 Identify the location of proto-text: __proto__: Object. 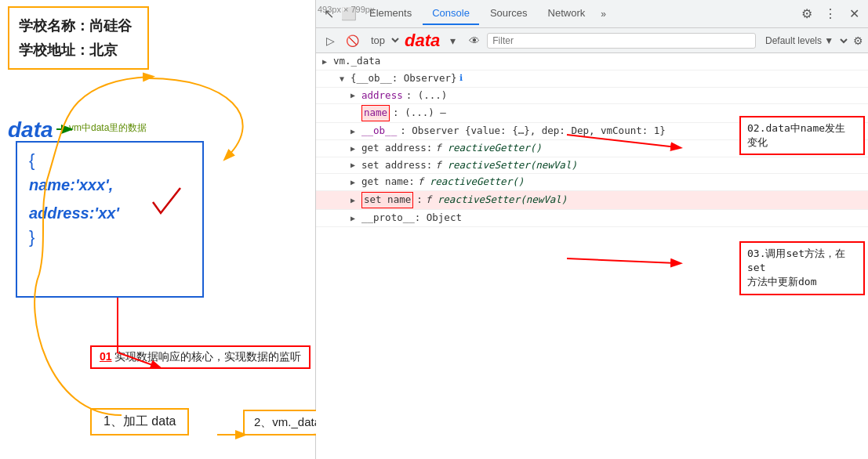
(412, 218).